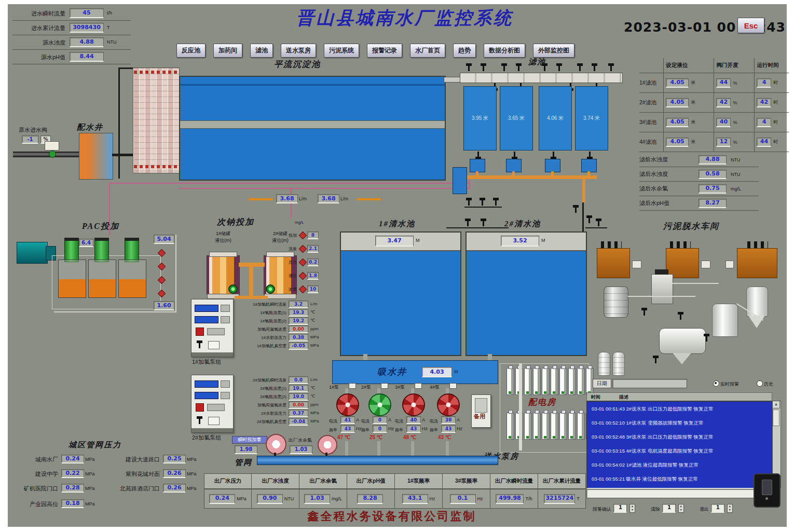 This screenshot has height=532, width=794. I want to click on scroll-up-icon: ▲, so click(776, 405).